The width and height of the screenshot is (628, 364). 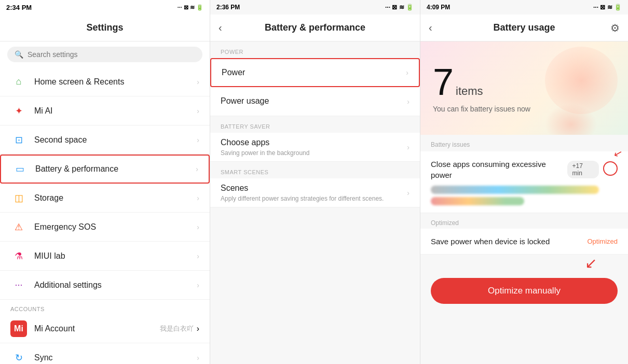 I want to click on mi-account-icon: Mi, so click(x=19, y=329).